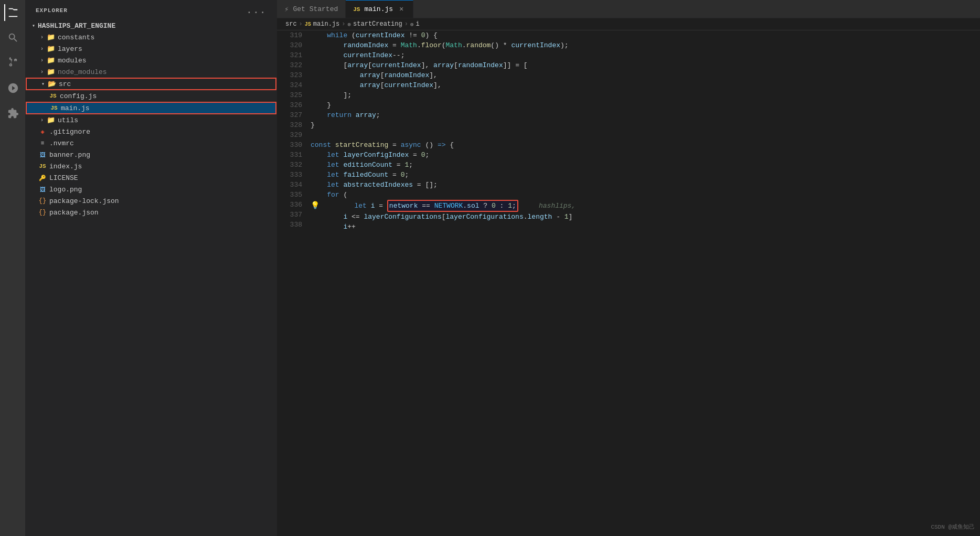  I want to click on breadcrumb-sep3: ›, so click(406, 24).